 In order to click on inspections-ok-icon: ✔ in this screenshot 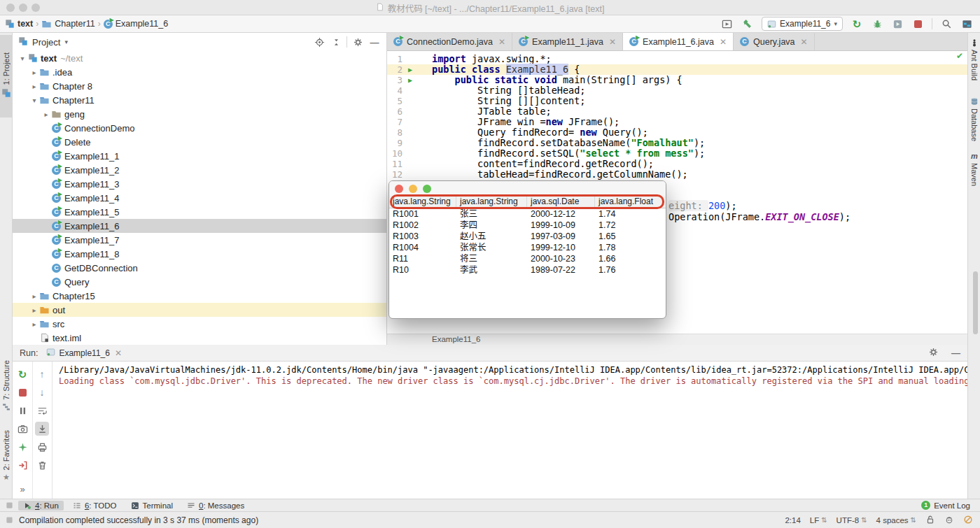, I will do `click(965, 56)`.